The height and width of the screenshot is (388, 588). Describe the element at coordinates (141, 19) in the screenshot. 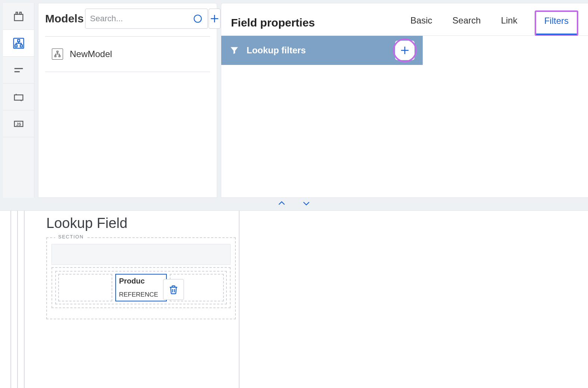

I see `search-input` at that location.